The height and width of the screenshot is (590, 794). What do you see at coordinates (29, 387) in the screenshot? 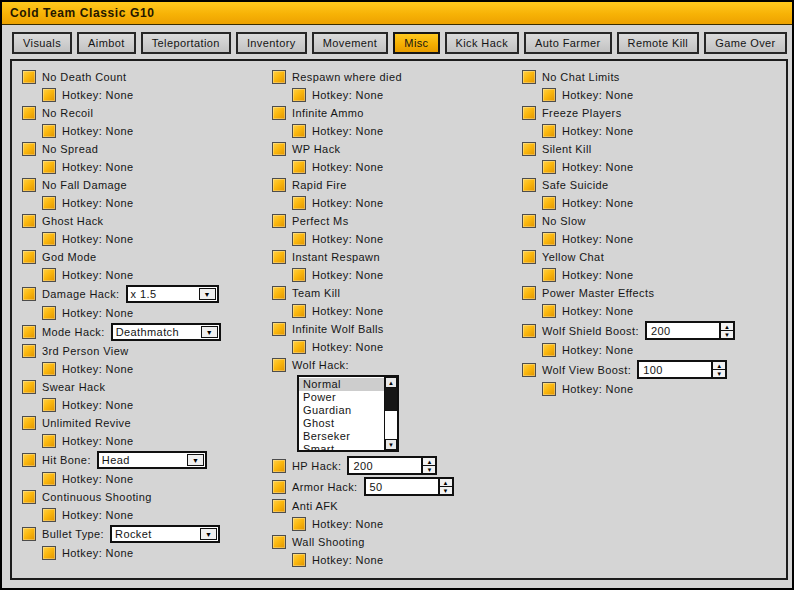
I see `swear-hack-checkbox` at bounding box center [29, 387].